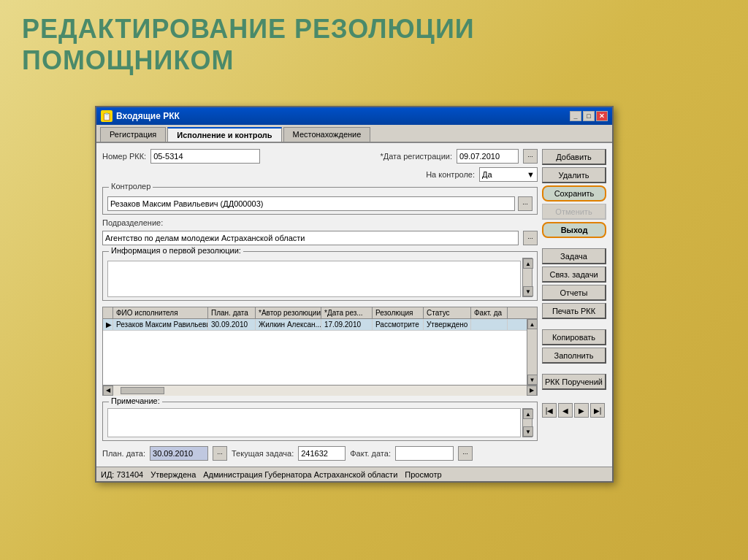  I want to click on nomer-row: Номер РКК: *Дата регистрации: ···, so click(320, 156).